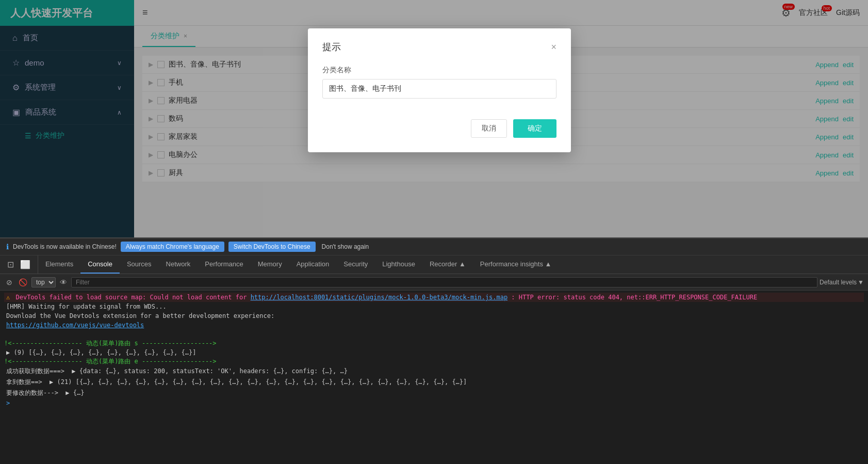 This screenshot has width=868, height=464. What do you see at coordinates (272, 247) in the screenshot?
I see `switch-language-button: Switch DevTools to Chinese` at bounding box center [272, 247].